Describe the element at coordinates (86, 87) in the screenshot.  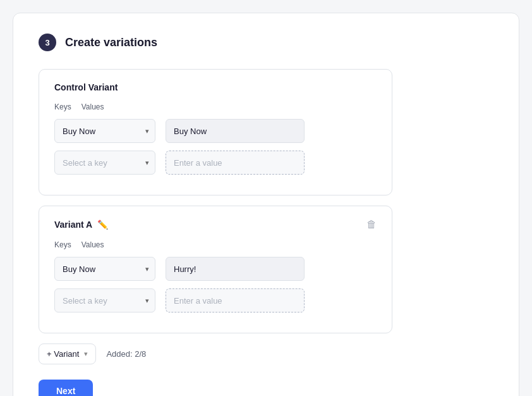
I see `control-variant-title: Control Variant` at that location.